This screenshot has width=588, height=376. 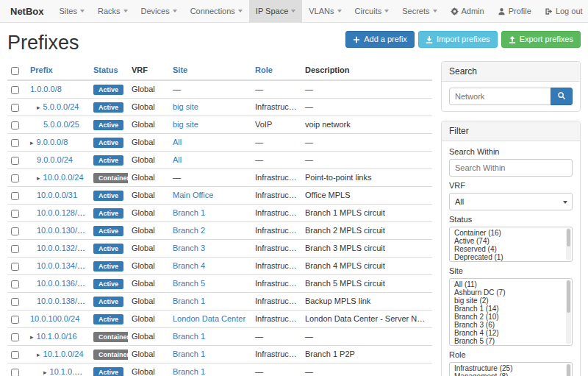 I want to click on prefix-link: 10.0.0.0/24, so click(x=63, y=177).